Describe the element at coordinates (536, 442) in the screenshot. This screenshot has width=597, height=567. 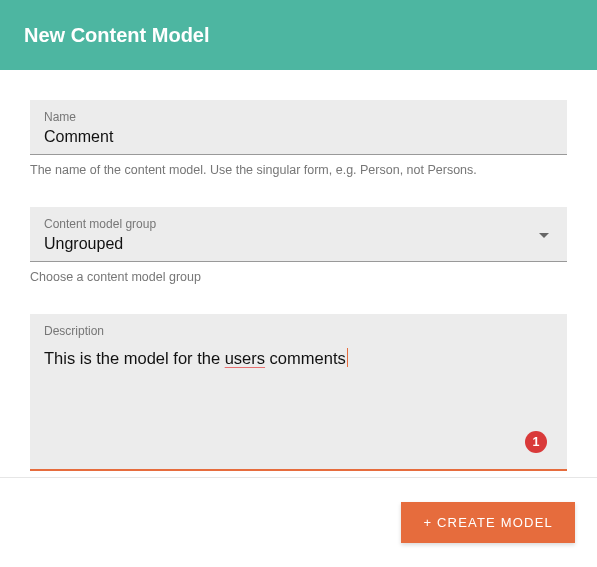
I see `notification-badge: 1` at that location.